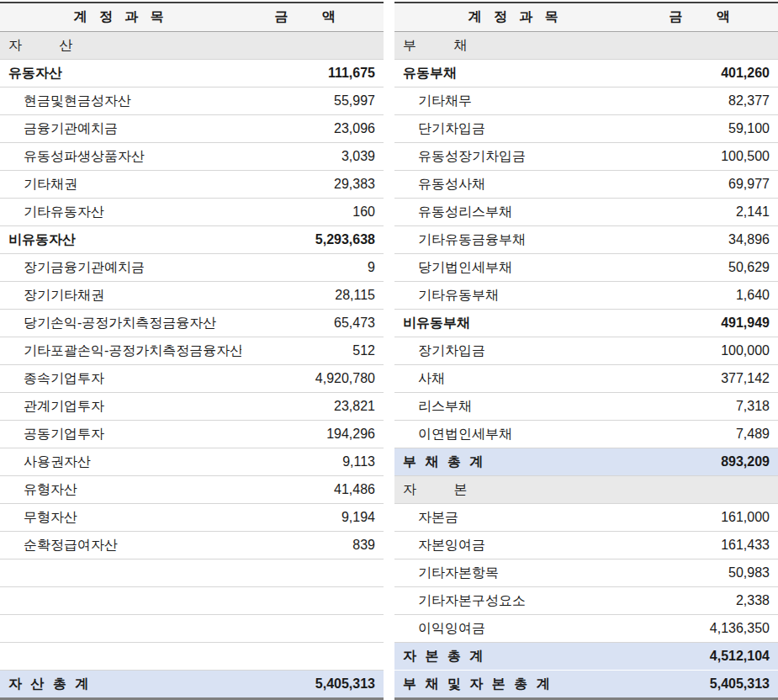 The height and width of the screenshot is (700, 778). What do you see at coordinates (313, 240) in the screenshot?
I see `amount-value: 5,293,638` at bounding box center [313, 240].